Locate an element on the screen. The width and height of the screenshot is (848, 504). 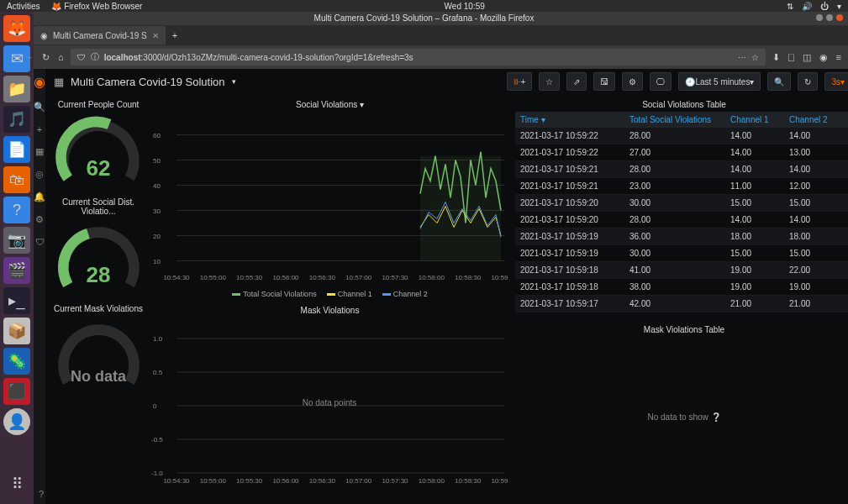
address-bar: 🛡 ⓘ localhost:3000/d/Ozh13oZMz/multi-cam… is located at coordinates (419, 57).